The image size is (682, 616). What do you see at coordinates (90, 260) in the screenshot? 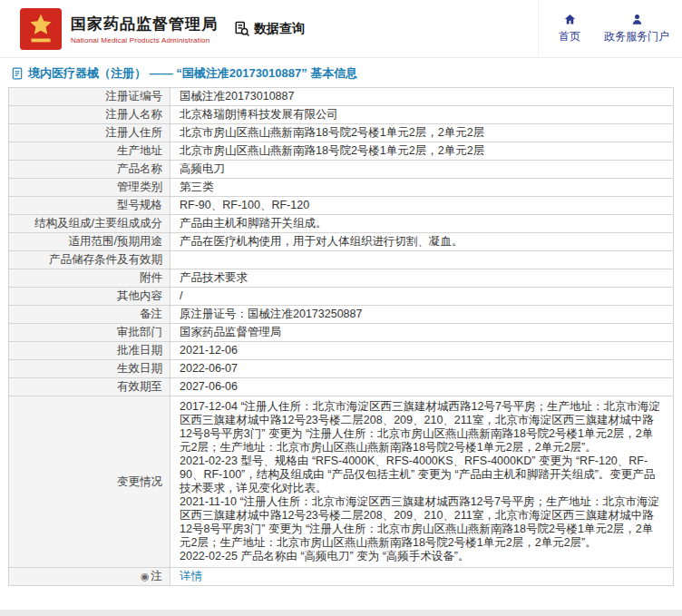
I see `row-label: 产品储存条件及有效期` at bounding box center [90, 260].